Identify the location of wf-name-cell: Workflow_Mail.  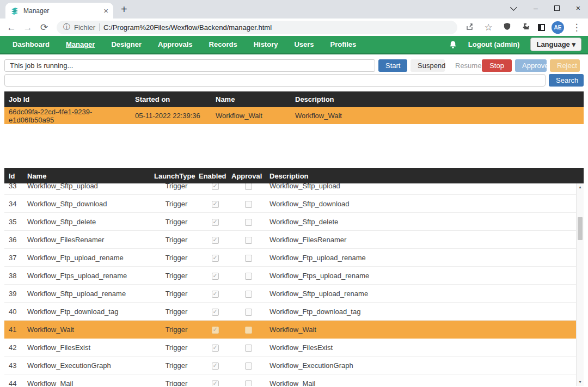
(90, 383).